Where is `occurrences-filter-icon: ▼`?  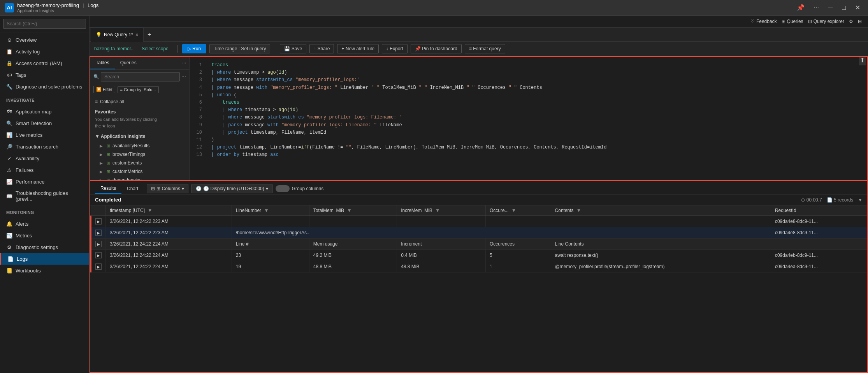 occurrences-filter-icon: ▼ is located at coordinates (514, 210).